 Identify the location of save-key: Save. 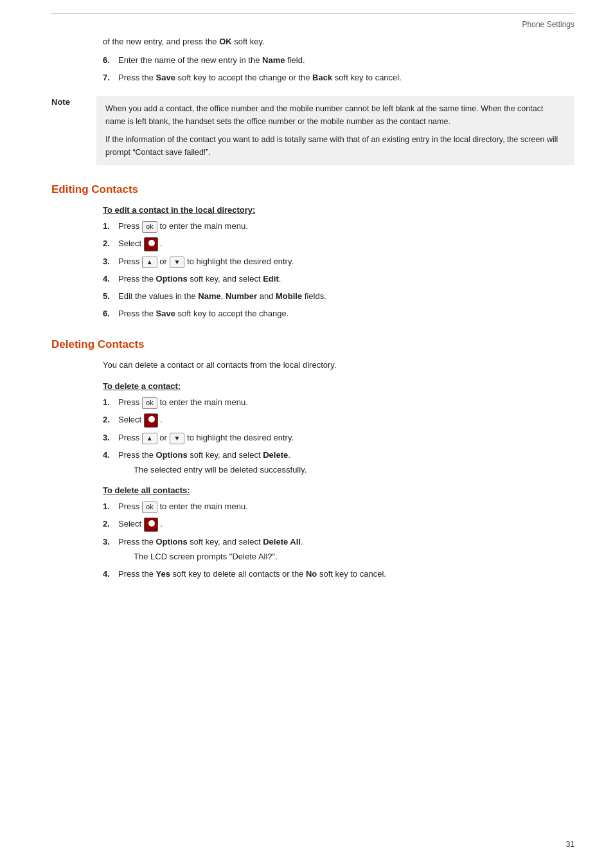
(166, 314).